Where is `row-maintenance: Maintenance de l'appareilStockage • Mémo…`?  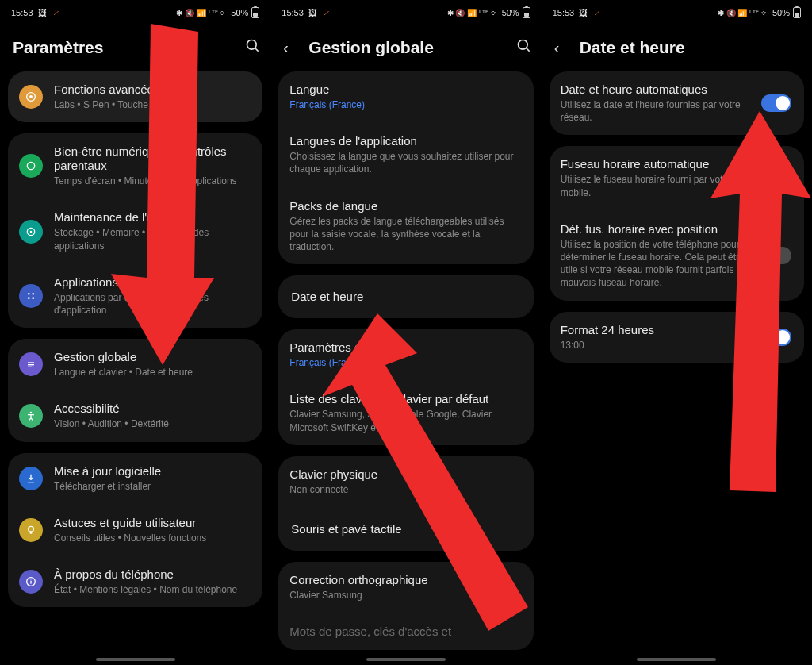
row-maintenance: Maintenance de l'appareilStockage • Mémo… is located at coordinates (135, 230).